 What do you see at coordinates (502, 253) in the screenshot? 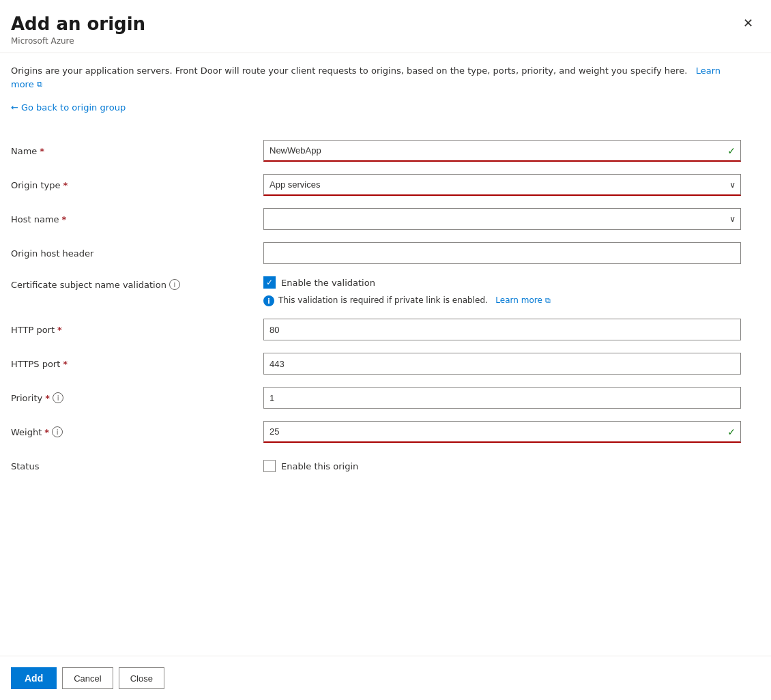
I see `origin-host-header-control` at bounding box center [502, 253].